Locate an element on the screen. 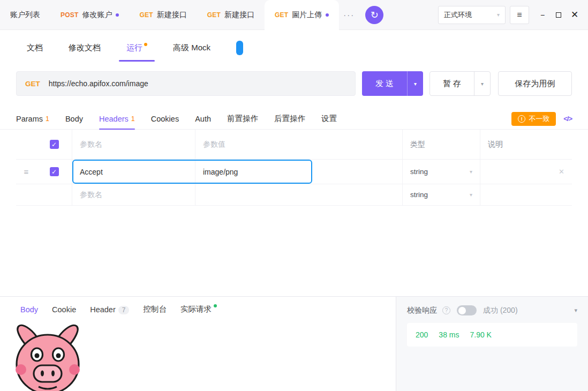 This screenshot has width=588, height=391. more-tabs-icon: ··· is located at coordinates (349, 15).